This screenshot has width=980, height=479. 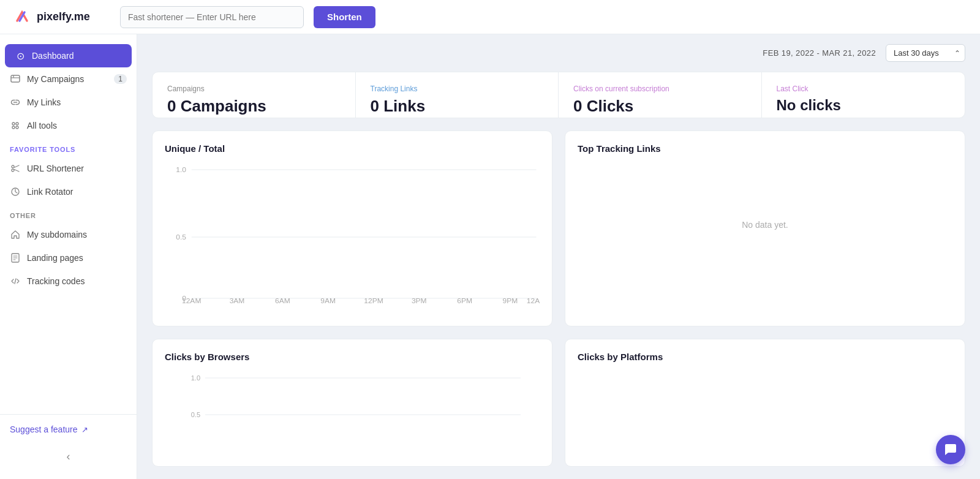 What do you see at coordinates (457, 89) in the screenshot?
I see `stat-label-tracking-links: Tracking Links` at bounding box center [457, 89].